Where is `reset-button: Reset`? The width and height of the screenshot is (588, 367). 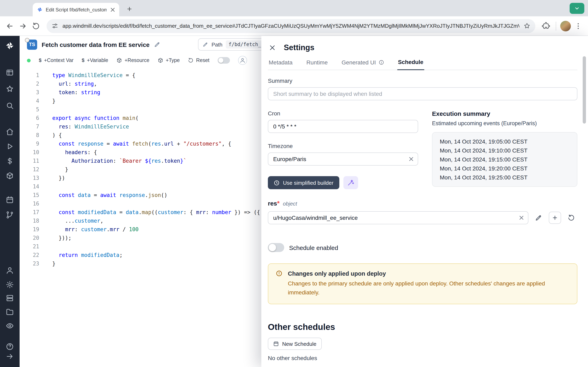 reset-button: Reset is located at coordinates (199, 60).